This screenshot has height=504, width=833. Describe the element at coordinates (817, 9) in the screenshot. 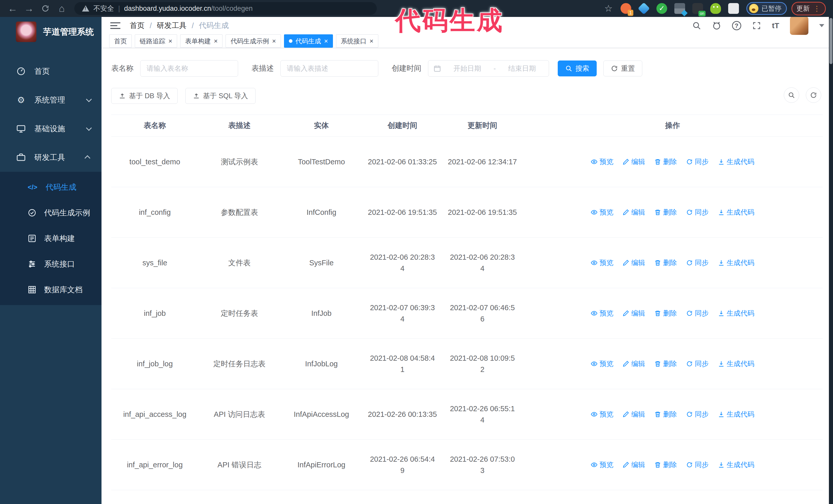

I see `browser-menu-icon: ⋮` at that location.